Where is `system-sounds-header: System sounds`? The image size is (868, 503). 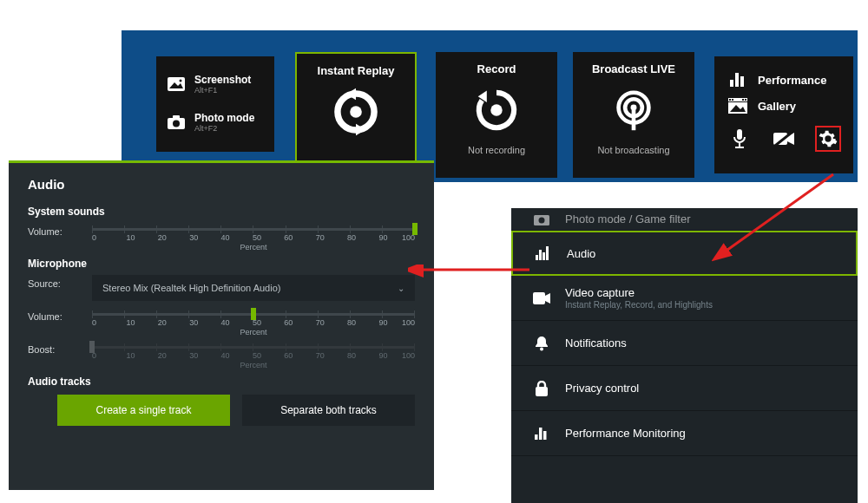
system-sounds-header: System sounds is located at coordinates (221, 212).